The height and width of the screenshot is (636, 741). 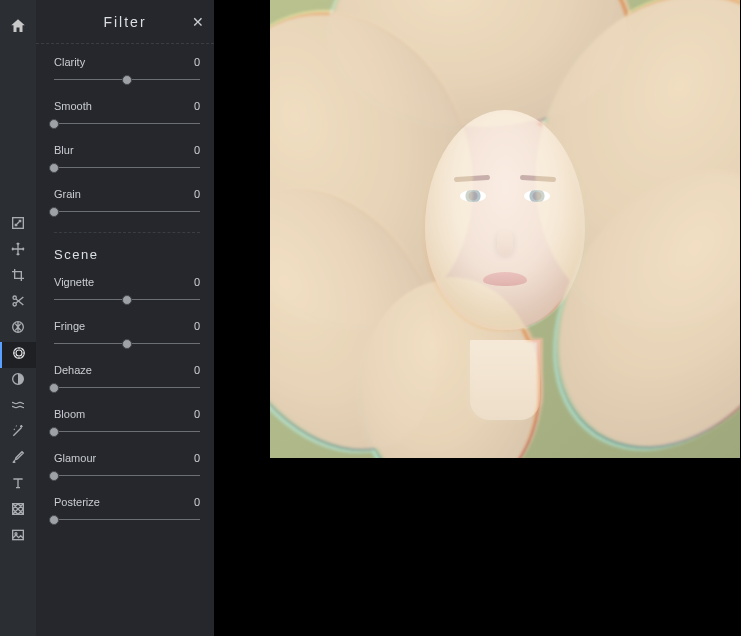 I want to click on posterize-control: Posterize0, so click(x=127, y=511).